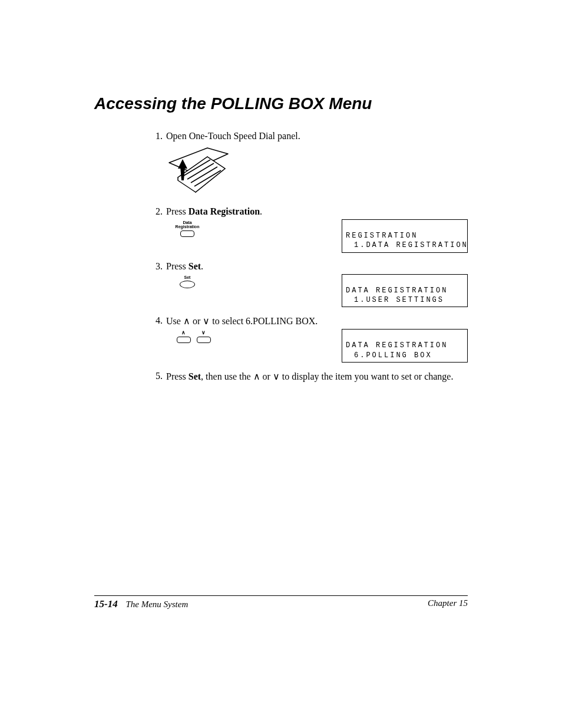 The width and height of the screenshot is (562, 728). Describe the element at coordinates (141, 604) in the screenshot. I see `footer-left: 15-14 The Menu System` at that location.